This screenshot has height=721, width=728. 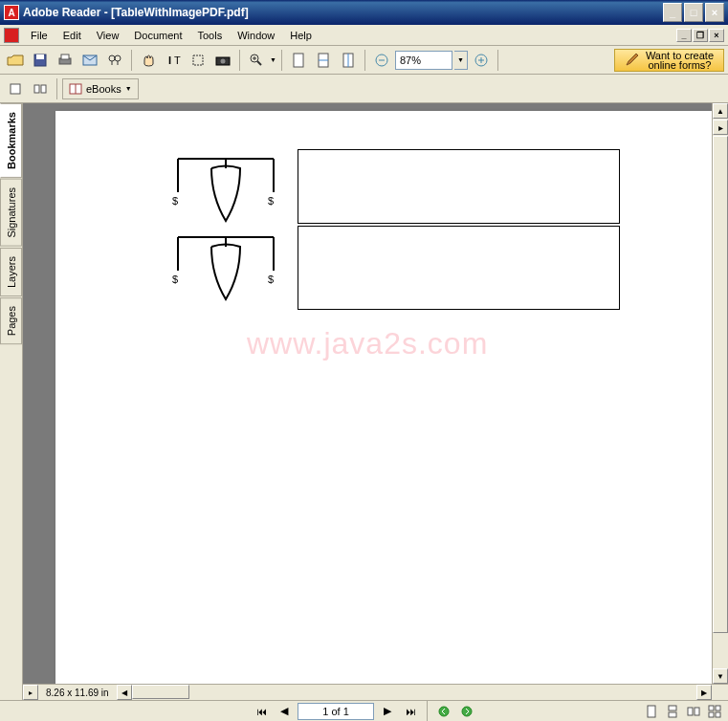 What do you see at coordinates (444, 711) in the screenshot?
I see `nav-back-button` at bounding box center [444, 711].